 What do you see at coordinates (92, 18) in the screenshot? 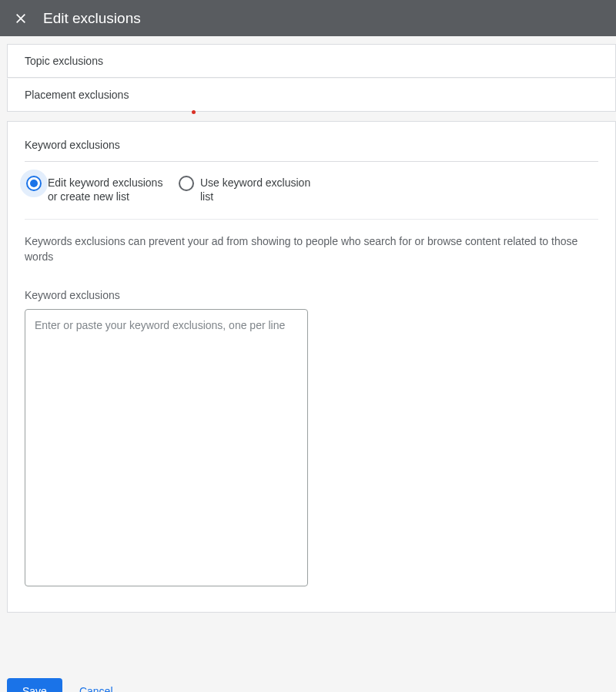
I see `page-title: Edit exclusions` at bounding box center [92, 18].